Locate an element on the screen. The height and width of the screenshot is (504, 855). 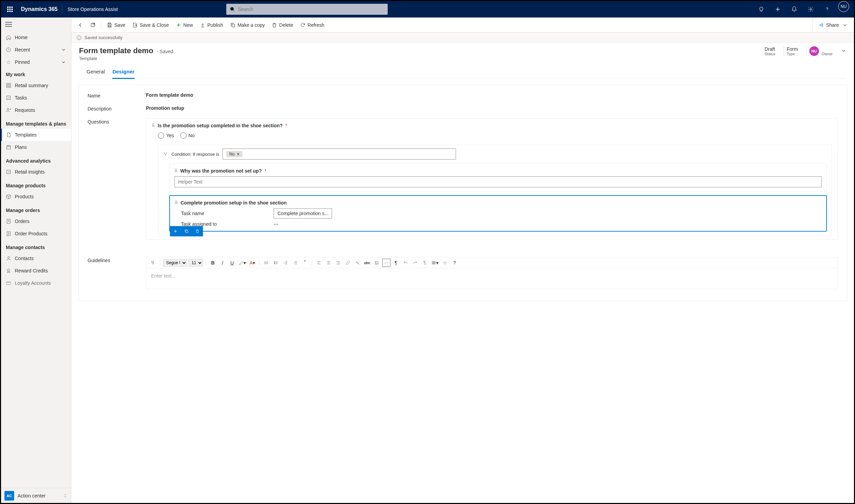
save-button: Save is located at coordinates (116, 25).